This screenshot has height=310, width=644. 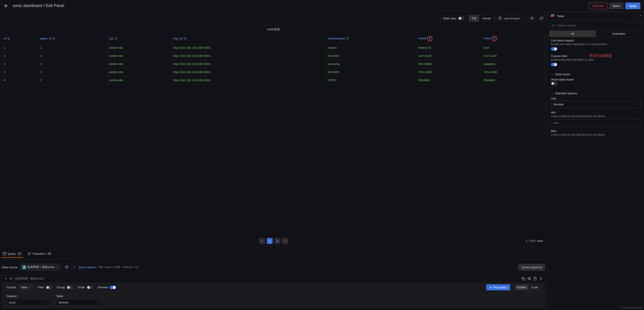 What do you see at coordinates (534, 287) in the screenshot?
I see `code-button: Code` at bounding box center [534, 287].